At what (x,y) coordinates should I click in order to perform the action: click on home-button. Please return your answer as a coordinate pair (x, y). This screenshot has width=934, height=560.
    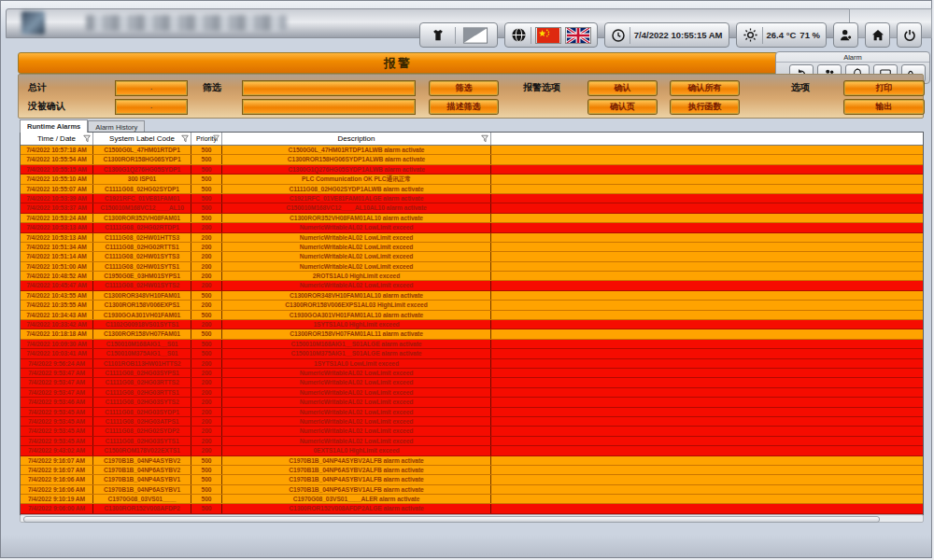
    Looking at the image, I should click on (878, 35).